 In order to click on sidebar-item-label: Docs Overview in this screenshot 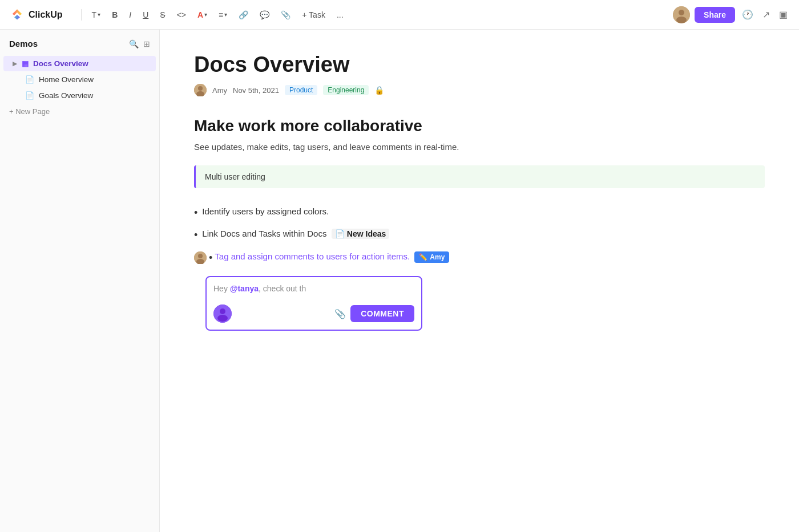, I will do `click(60, 64)`.